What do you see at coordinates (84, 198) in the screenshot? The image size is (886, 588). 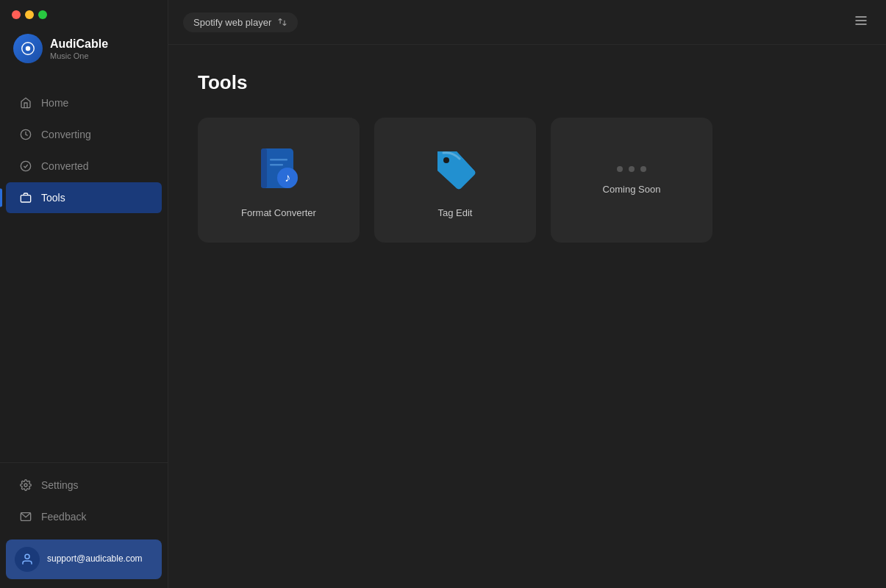 I see `sidebar-item-tools: Tools` at bounding box center [84, 198].